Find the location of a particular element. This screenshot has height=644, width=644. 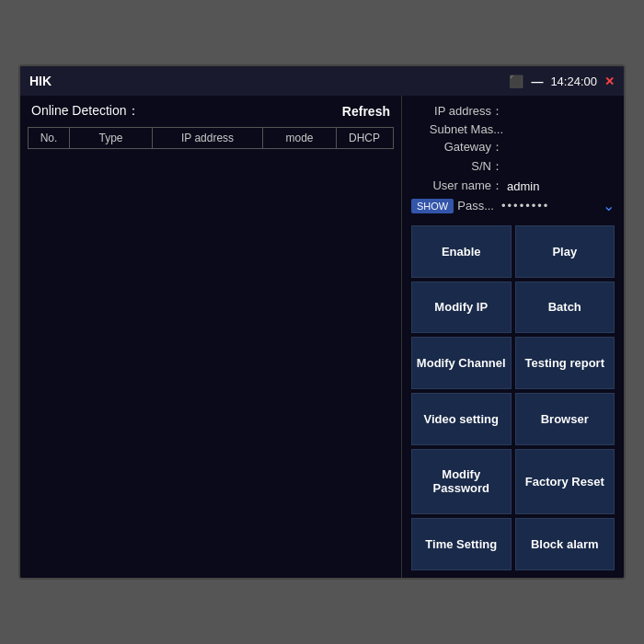

username-value: admin is located at coordinates (523, 186).